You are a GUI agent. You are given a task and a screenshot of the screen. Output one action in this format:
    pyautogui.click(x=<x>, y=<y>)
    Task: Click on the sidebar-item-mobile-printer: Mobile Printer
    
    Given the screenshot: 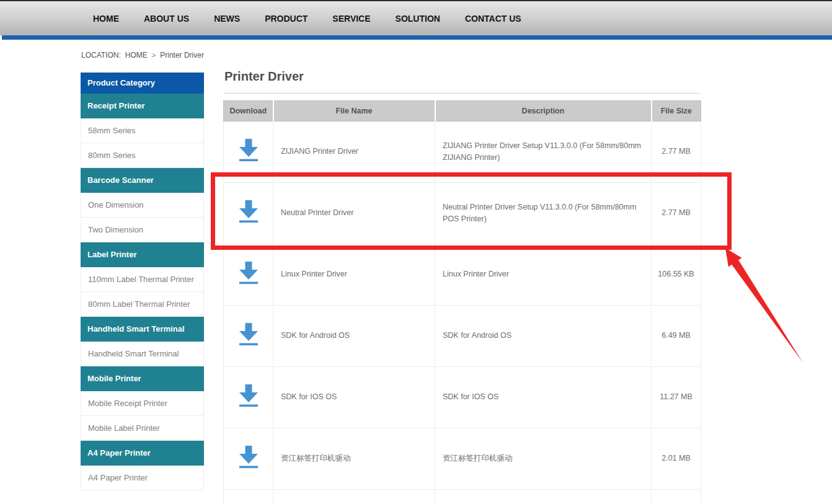 What is the action you would take?
    pyautogui.click(x=143, y=379)
    